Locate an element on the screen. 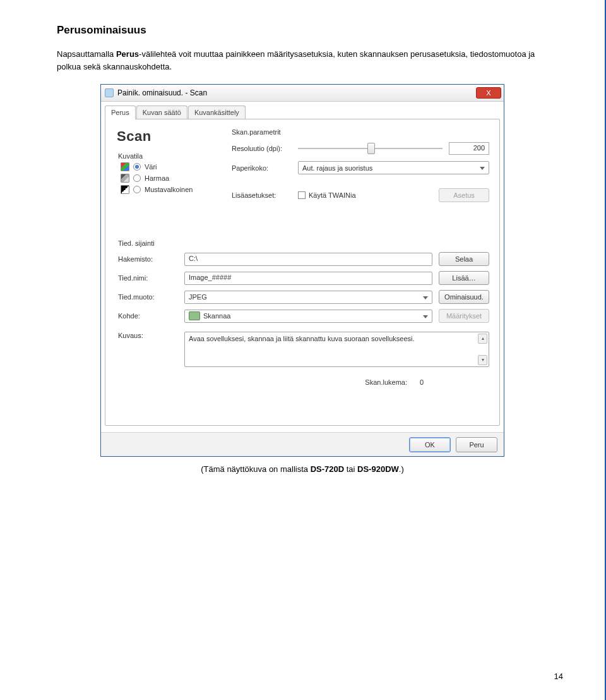  format-label: Tied.muoto: is located at coordinates (148, 297).